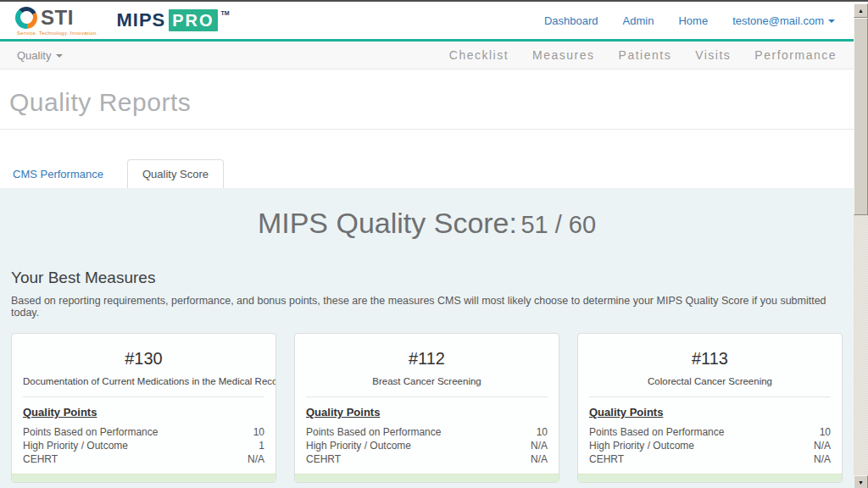  I want to click on sti-ring-icon, so click(26, 18).